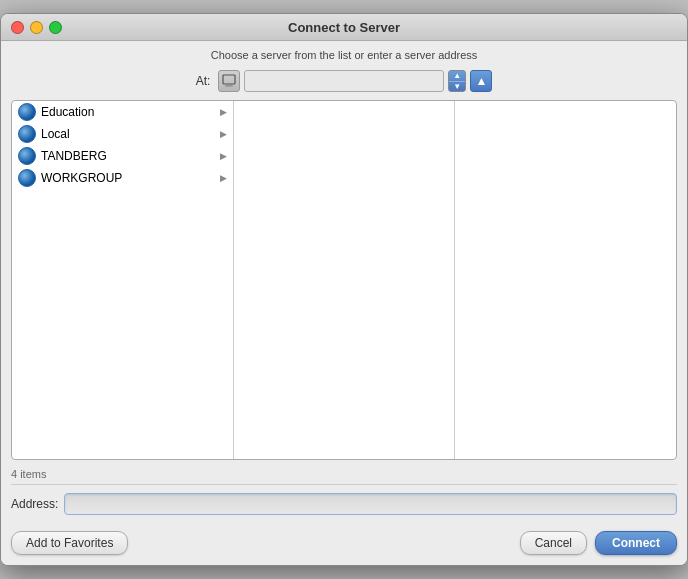  What do you see at coordinates (36, 28) in the screenshot?
I see `window-controls` at bounding box center [36, 28].